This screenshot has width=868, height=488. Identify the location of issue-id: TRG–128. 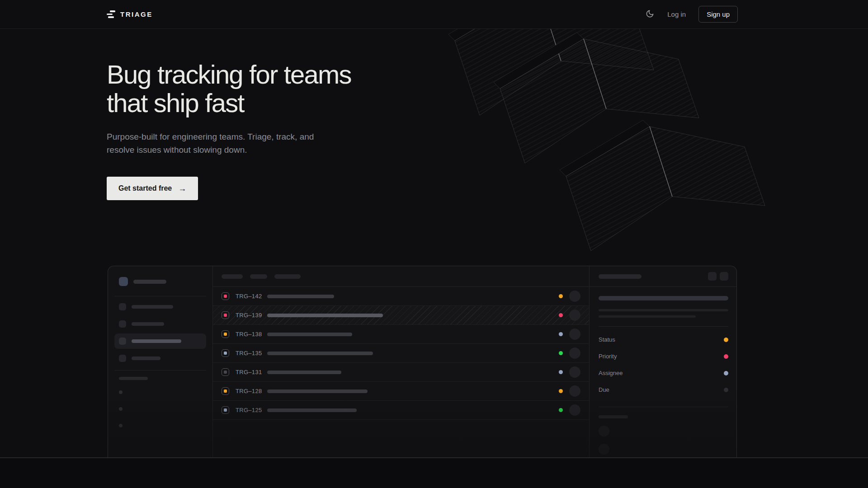
(250, 391).